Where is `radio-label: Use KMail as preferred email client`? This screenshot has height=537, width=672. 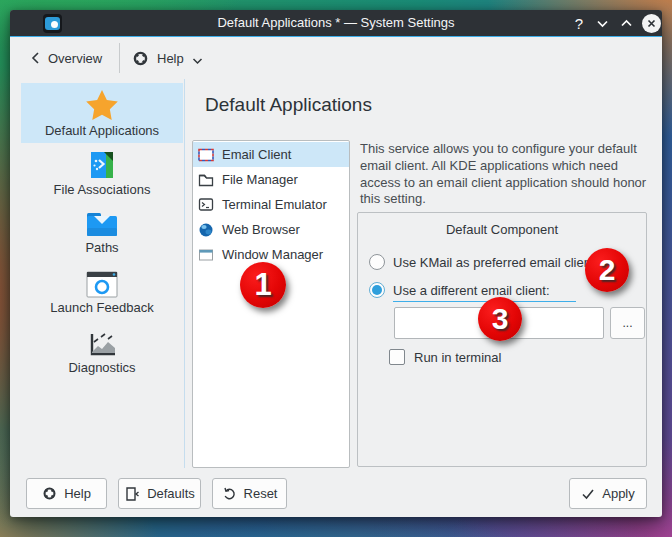 radio-label: Use KMail as preferred email client is located at coordinates (494, 262).